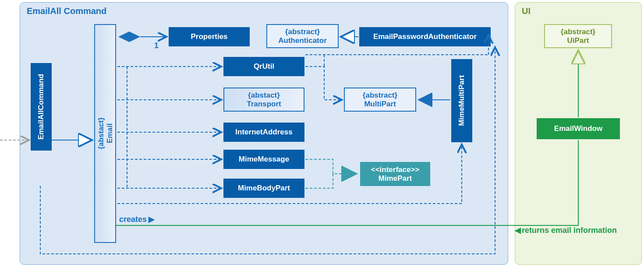  I want to click on class-email-name: Email, so click(110, 133).